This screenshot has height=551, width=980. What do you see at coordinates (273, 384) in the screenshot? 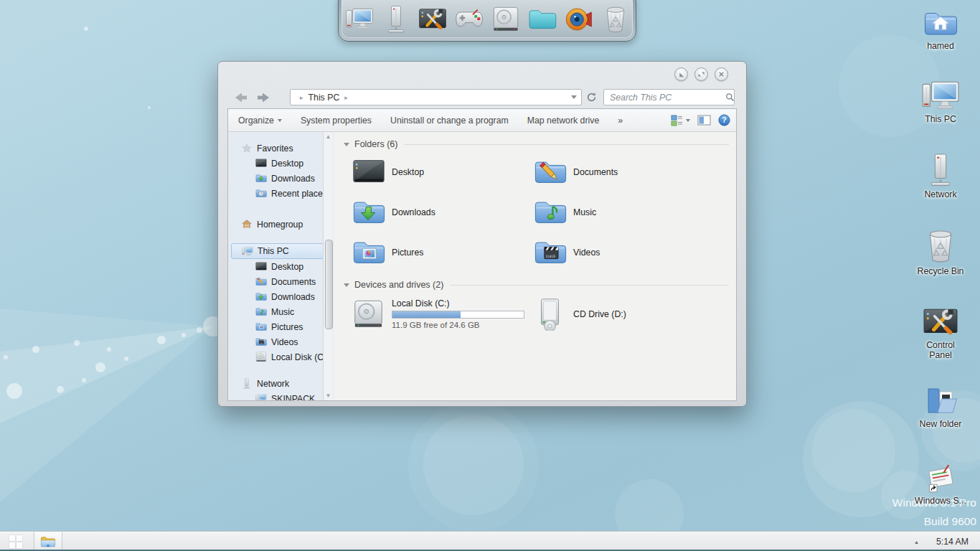
I see `sidebar-label: Network` at bounding box center [273, 384].